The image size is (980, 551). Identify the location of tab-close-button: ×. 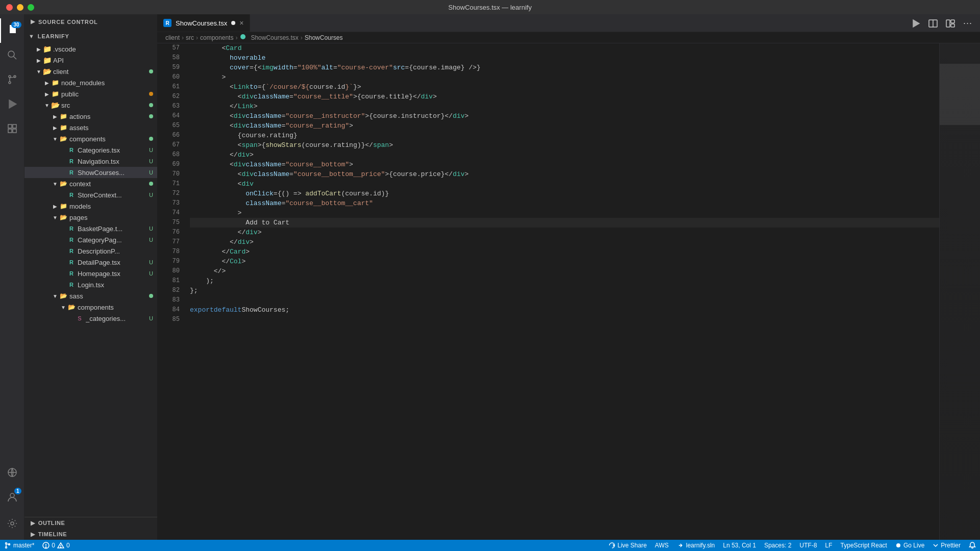
(241, 23).